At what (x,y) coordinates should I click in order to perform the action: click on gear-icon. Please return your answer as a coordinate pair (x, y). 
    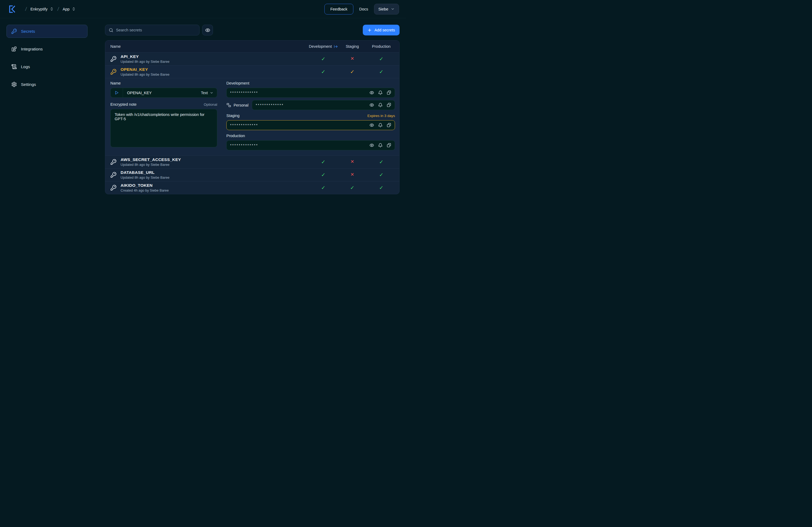
    Looking at the image, I should click on (14, 85).